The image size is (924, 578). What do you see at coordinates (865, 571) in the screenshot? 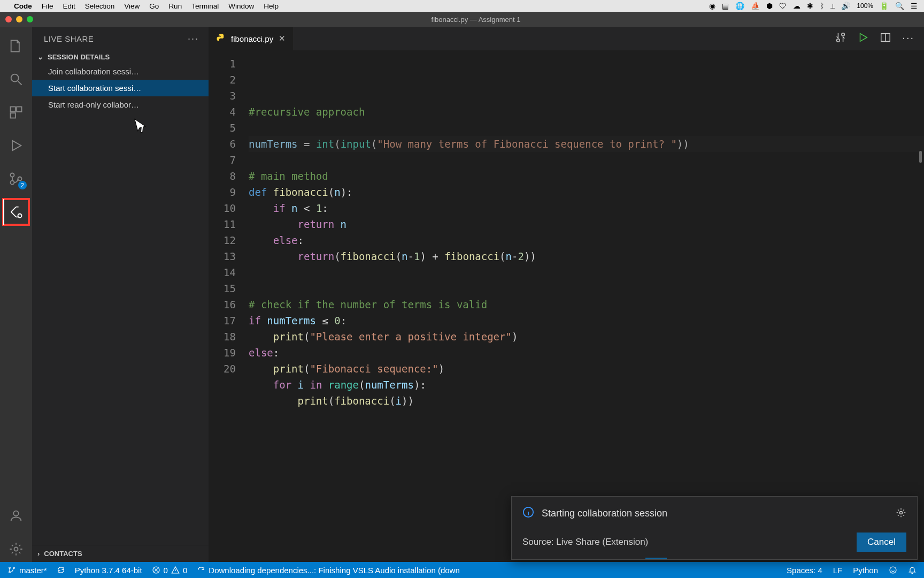
I see `language-mode: Python` at bounding box center [865, 571].